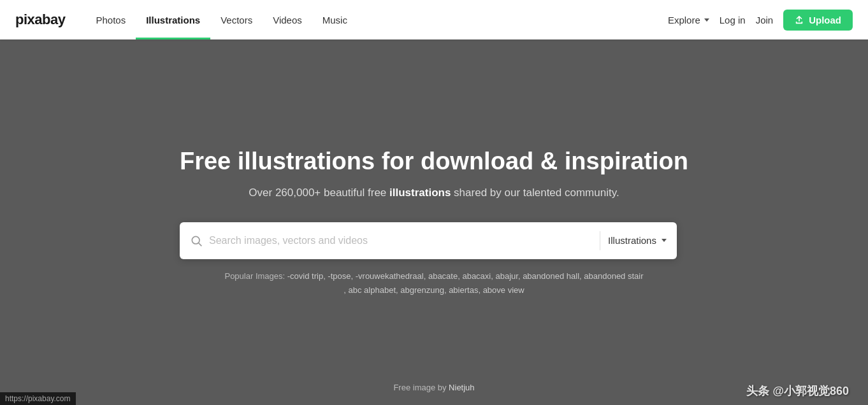 The width and height of the screenshot is (868, 405). Describe the element at coordinates (760, 20) in the screenshot. I see `nav-right: Explore Log in Join Upload` at that location.